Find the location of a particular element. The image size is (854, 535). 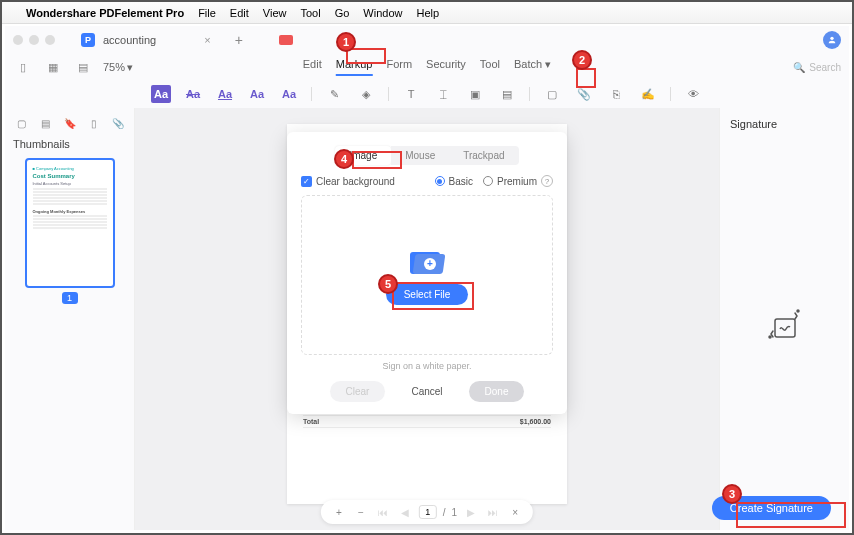

insert-text-tool-icon: Aa is located at coordinates (289, 94).